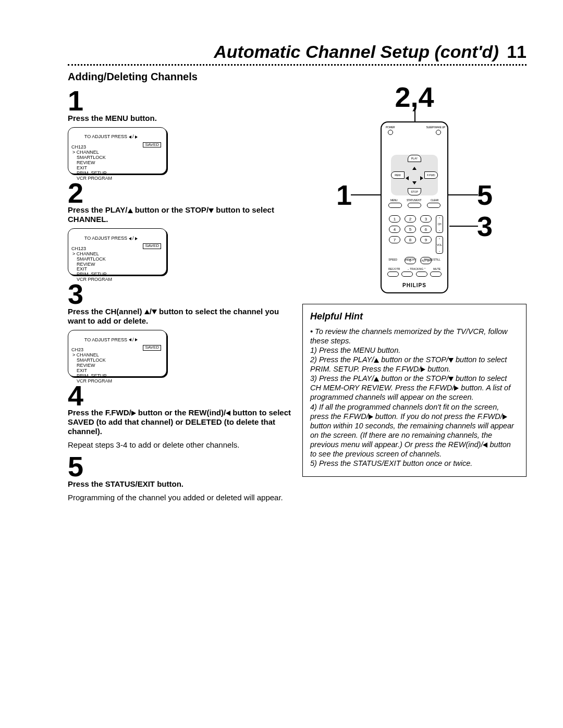  I want to click on tracking-down-button, so click(407, 274).